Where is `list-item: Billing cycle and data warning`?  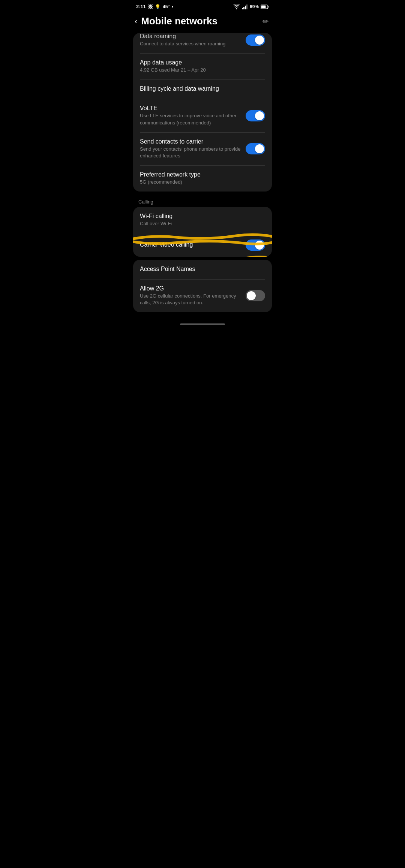 list-item: Billing cycle and data warning is located at coordinates (202, 89).